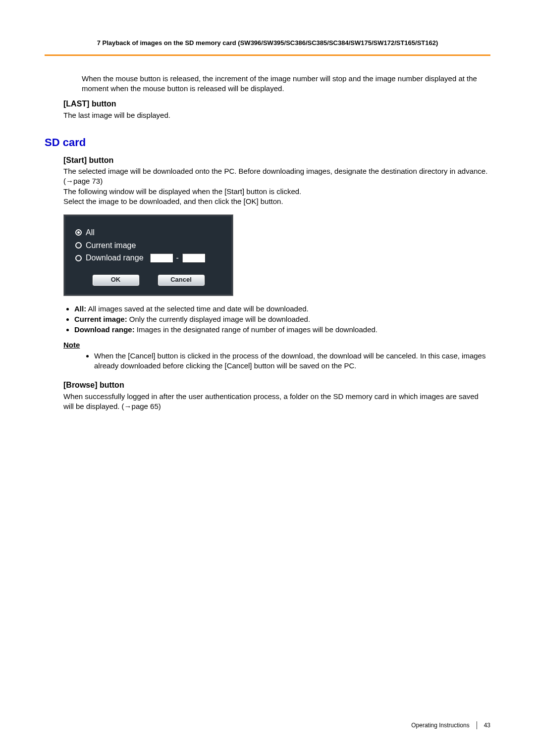  I want to click on bullet-range-text: Images in the designated range of number…, so click(256, 330).